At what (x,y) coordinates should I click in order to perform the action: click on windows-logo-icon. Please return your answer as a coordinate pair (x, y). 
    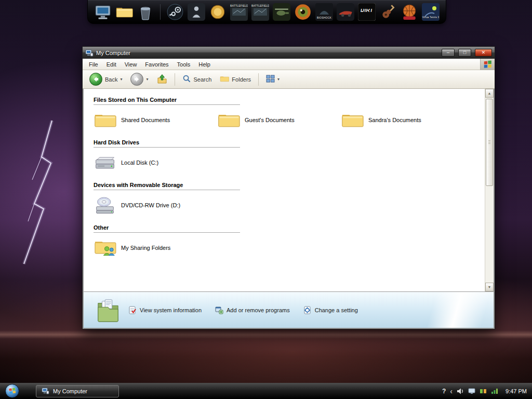
    Looking at the image, I should click on (487, 64).